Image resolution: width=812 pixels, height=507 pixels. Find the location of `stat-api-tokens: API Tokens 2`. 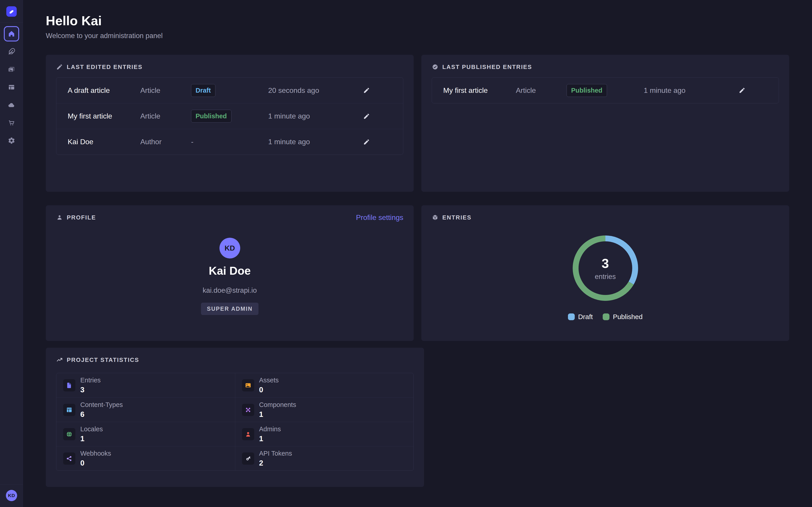

stat-api-tokens: API Tokens 2 is located at coordinates (324, 458).